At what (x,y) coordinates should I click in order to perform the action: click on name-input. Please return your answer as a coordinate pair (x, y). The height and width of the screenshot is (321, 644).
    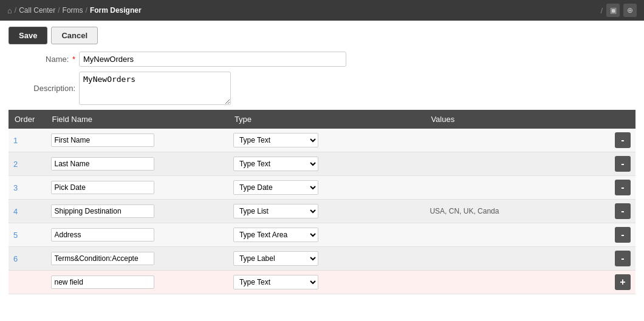
    Looking at the image, I should click on (213, 59).